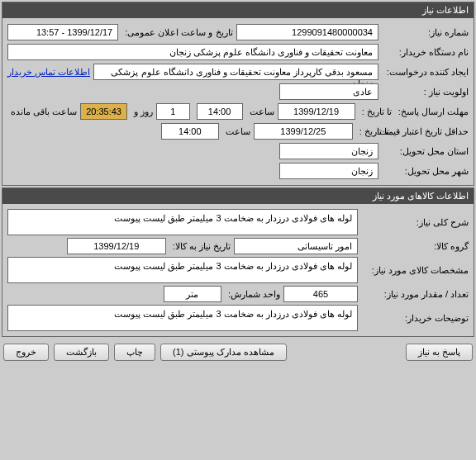 This screenshot has height=460, width=476. Describe the element at coordinates (177, 33) in the screenshot. I see `announce-label: تاریخ و ساعت اعلان عمومی:` at that location.